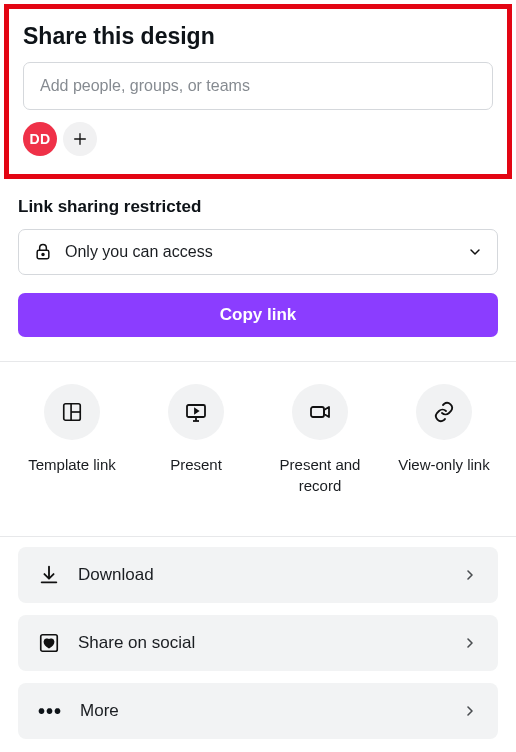 This screenshot has height=752, width=516. Describe the element at coordinates (72, 464) in the screenshot. I see `option-label: Template link` at that location.